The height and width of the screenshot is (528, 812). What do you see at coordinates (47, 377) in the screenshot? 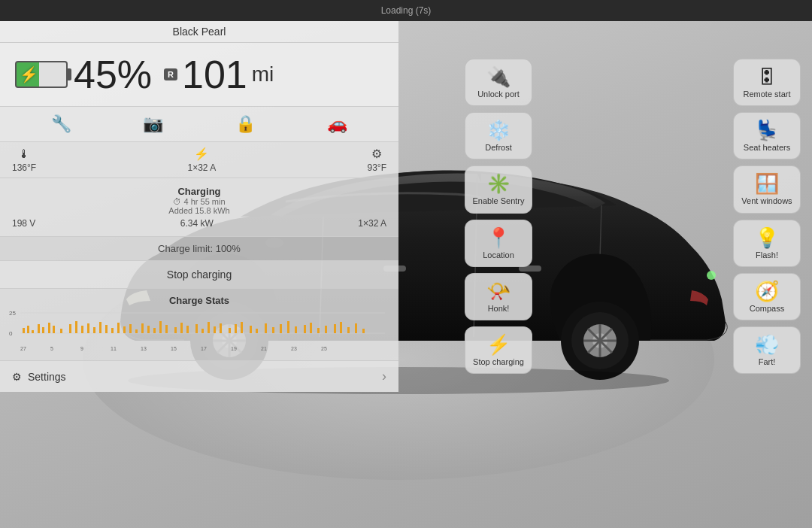
I see `settings-label: Settings` at bounding box center [47, 377].